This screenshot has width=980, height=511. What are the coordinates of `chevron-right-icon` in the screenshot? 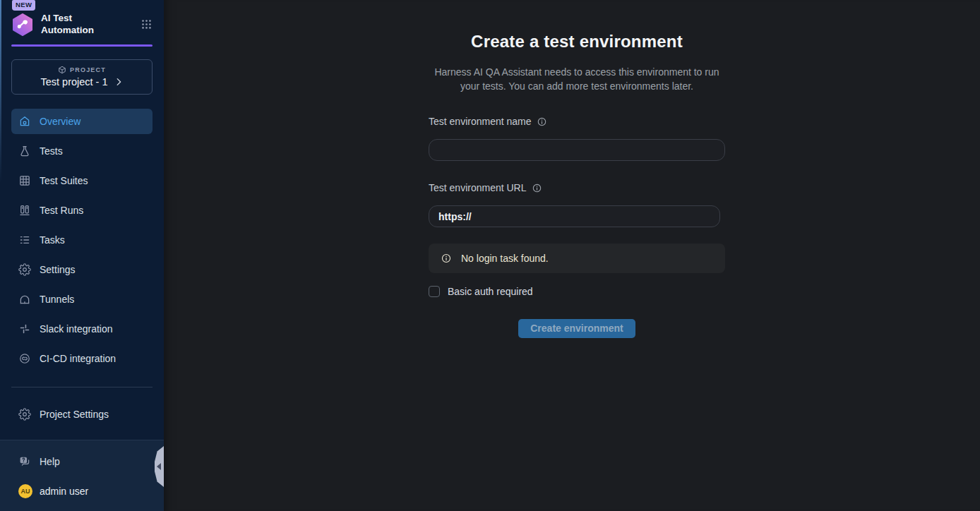 It's located at (119, 82).